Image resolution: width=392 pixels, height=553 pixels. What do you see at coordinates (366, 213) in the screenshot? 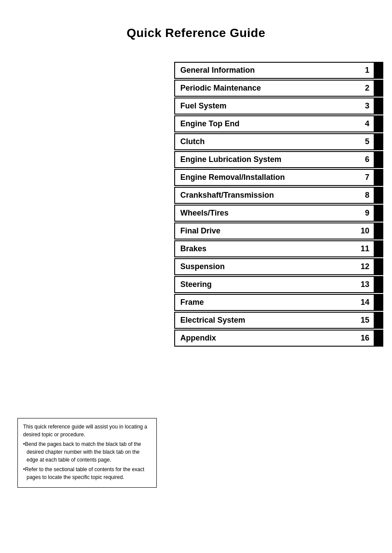
I see `toc-item-number: 9` at bounding box center [366, 213].